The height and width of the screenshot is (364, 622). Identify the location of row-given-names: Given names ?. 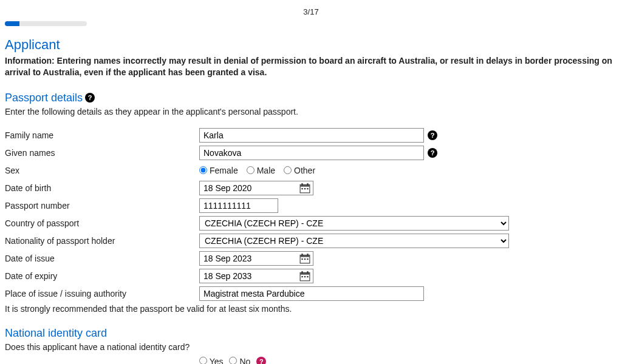
(311, 153).